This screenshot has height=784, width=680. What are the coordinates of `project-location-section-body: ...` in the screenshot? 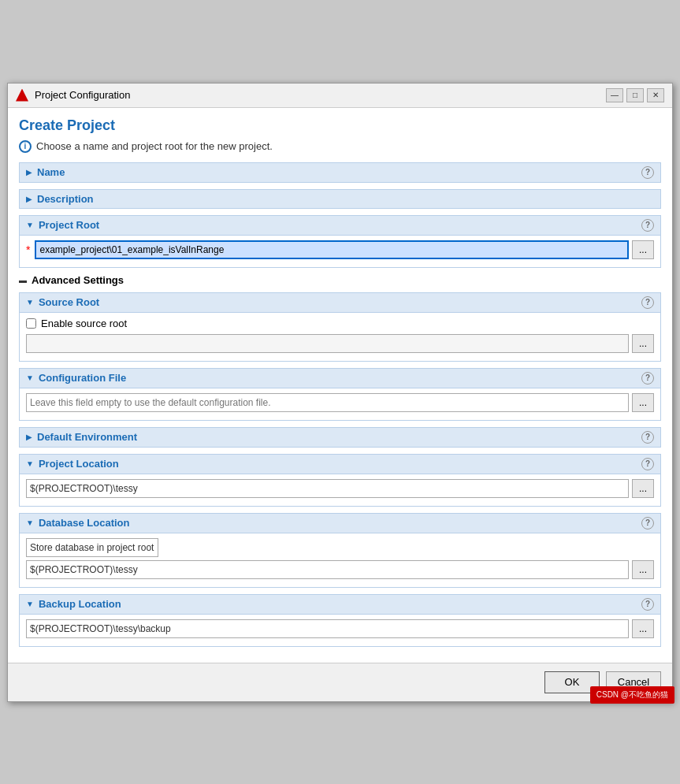 It's located at (340, 490).